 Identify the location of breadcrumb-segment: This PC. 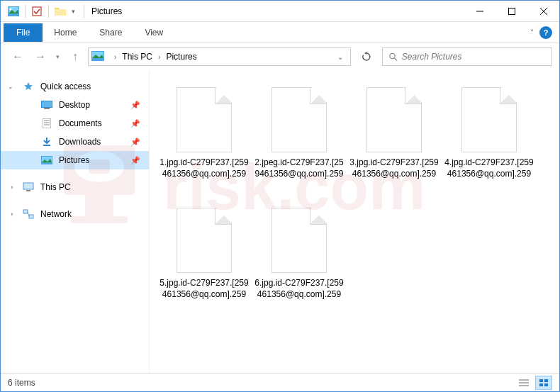
(138, 57).